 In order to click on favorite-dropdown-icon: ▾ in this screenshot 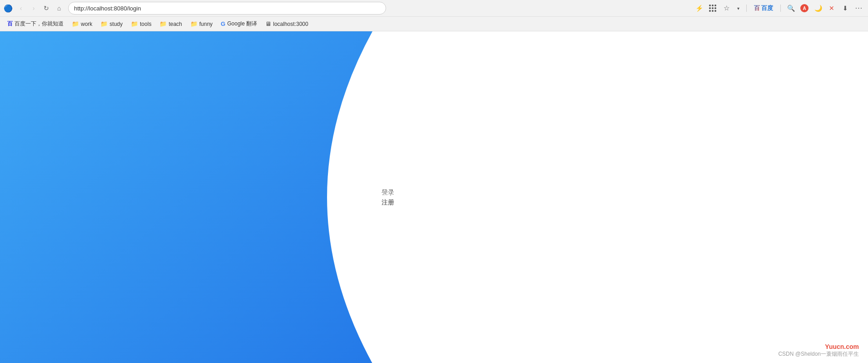, I will do `click(738, 8)`.